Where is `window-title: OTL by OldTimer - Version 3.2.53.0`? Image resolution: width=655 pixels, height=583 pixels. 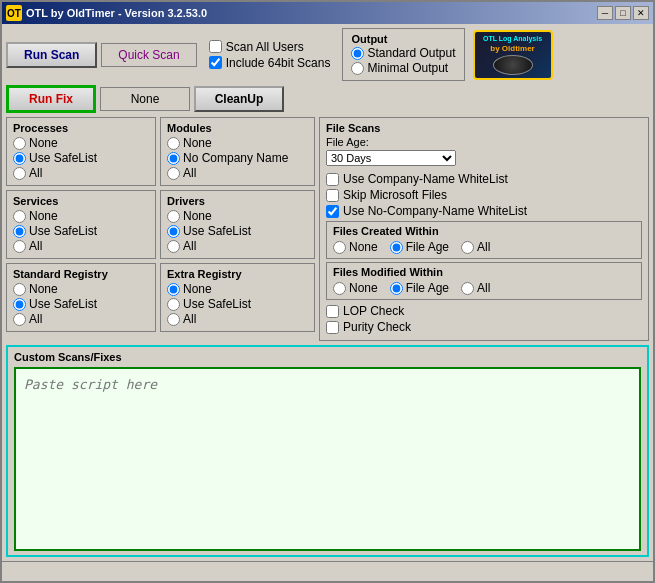
window-title: OTL by OldTimer - Version 3.2.53.0 is located at coordinates (116, 13).